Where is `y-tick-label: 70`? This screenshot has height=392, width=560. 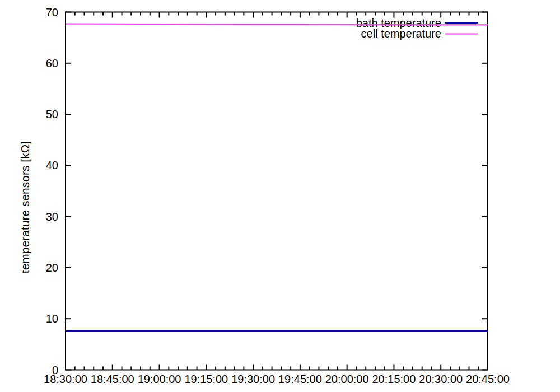 y-tick-label: 70 is located at coordinates (52, 12).